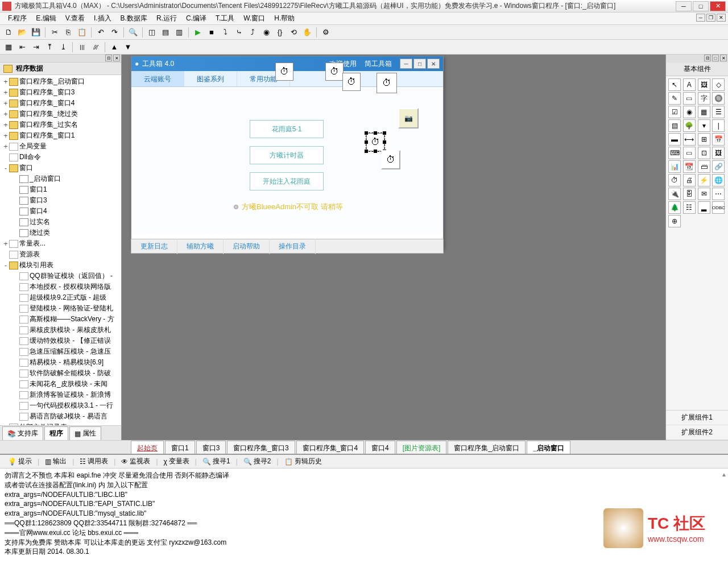 The width and height of the screenshot is (728, 564). What do you see at coordinates (422, 447) in the screenshot?
I see `document-tab: [图片资源表]` at bounding box center [422, 447].